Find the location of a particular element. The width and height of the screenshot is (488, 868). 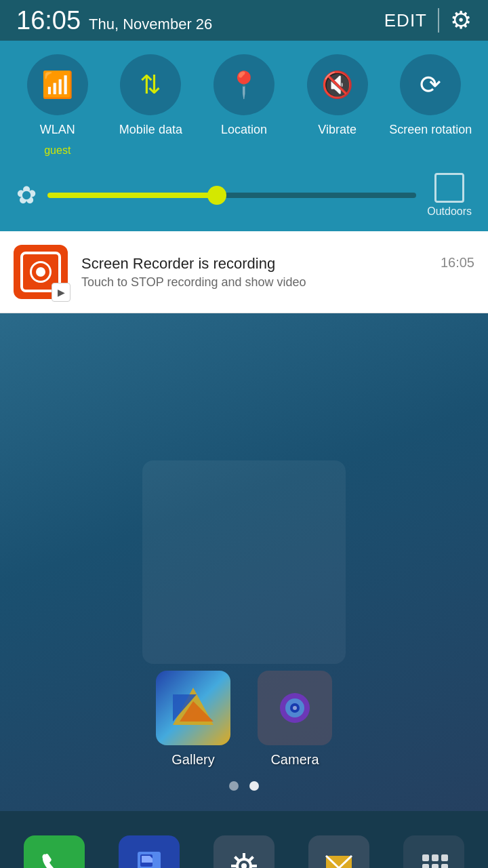

edit-button: EDIT is located at coordinates (405, 20).